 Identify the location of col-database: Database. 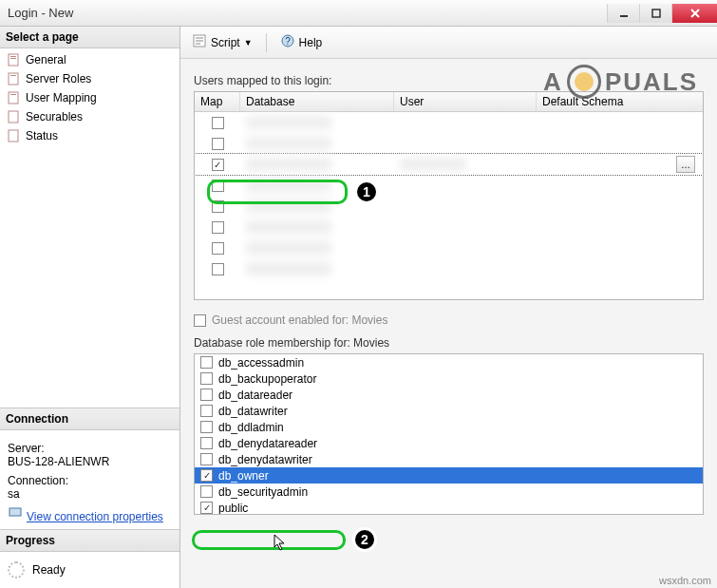
(317, 102).